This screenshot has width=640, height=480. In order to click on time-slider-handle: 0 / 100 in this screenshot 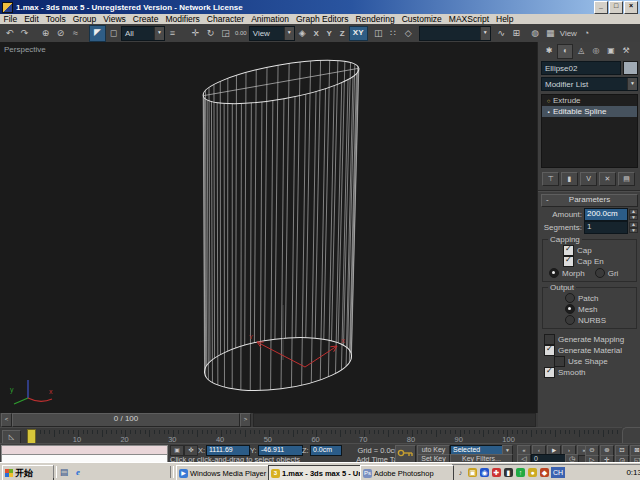, I will do `click(126, 420)`.